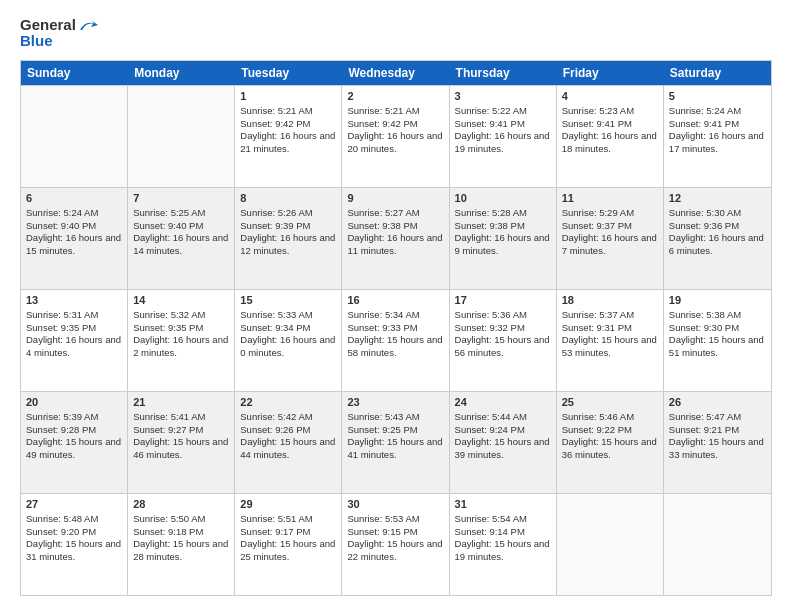  Describe the element at coordinates (503, 130) in the screenshot. I see `sun-info: Sunrise: 5:22 AMSunset: 9:41 PMDaylight:…` at that location.